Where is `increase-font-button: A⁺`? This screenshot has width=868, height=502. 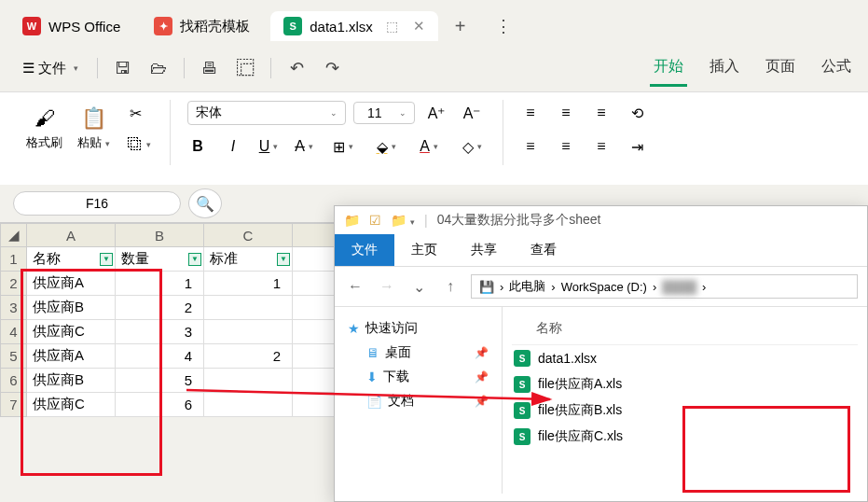
increase-font-button: A⁺ is located at coordinates (436, 113).